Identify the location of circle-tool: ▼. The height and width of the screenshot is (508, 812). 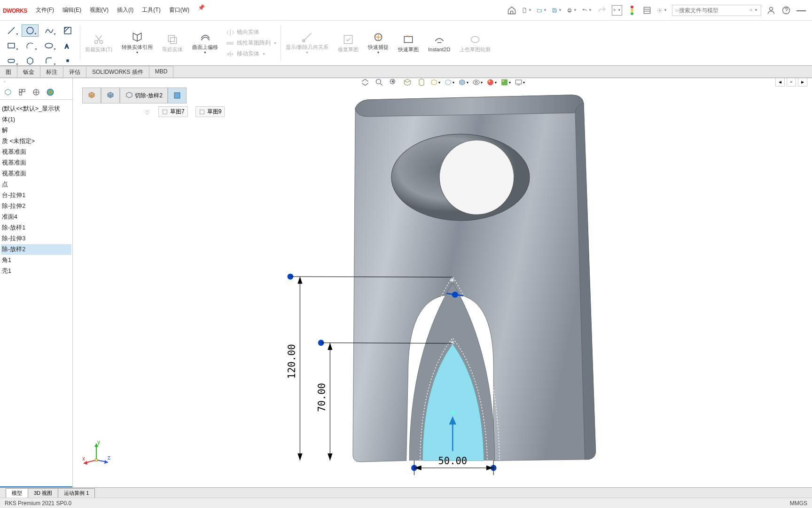
(30, 31).